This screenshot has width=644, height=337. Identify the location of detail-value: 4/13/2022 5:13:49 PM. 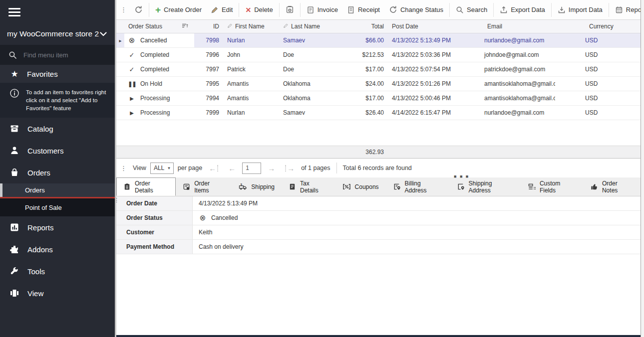
(416, 203).